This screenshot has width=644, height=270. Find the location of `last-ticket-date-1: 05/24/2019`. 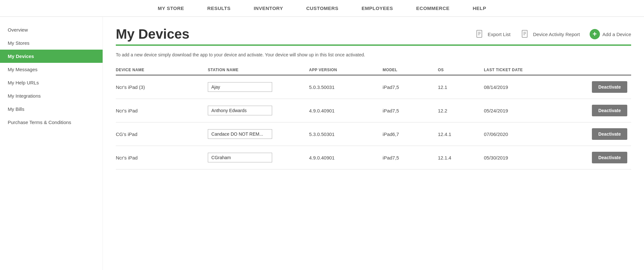

last-ticket-date-1: 05/24/2019 is located at coordinates (520, 111).